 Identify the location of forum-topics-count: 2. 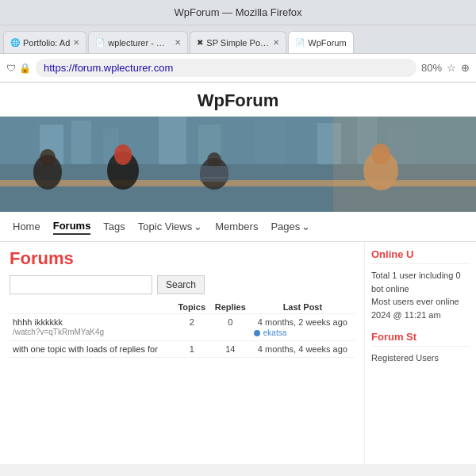
(192, 328).